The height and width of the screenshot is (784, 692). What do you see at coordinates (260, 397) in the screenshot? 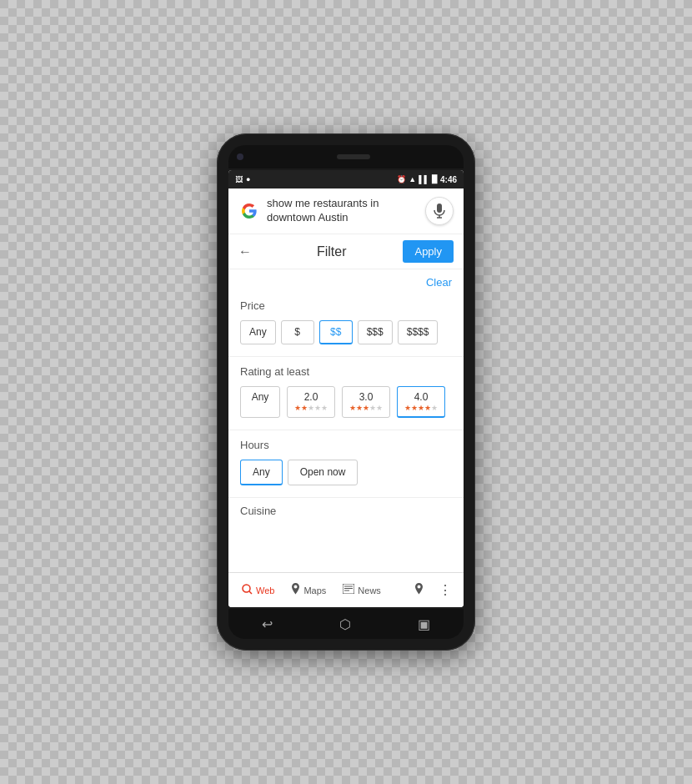
I see `rating-any-label: Any` at bounding box center [260, 397].